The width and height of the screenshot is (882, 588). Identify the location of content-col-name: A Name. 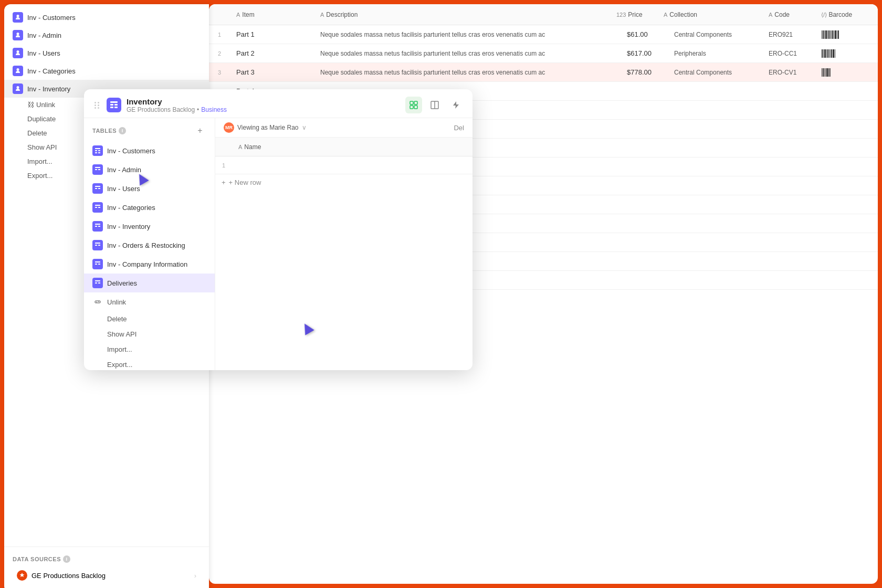
(352, 147).